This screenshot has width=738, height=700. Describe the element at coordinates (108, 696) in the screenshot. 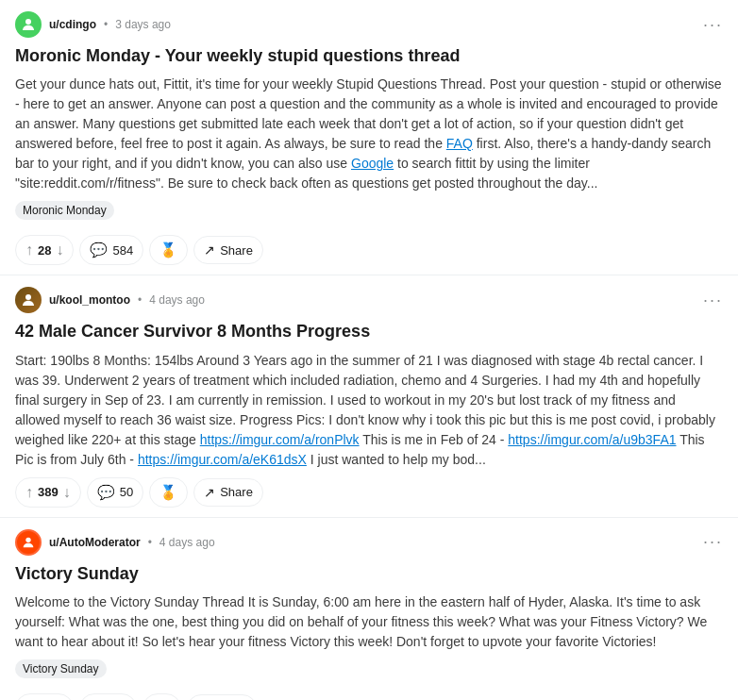

I see `comments-button: 💬 64` at that location.